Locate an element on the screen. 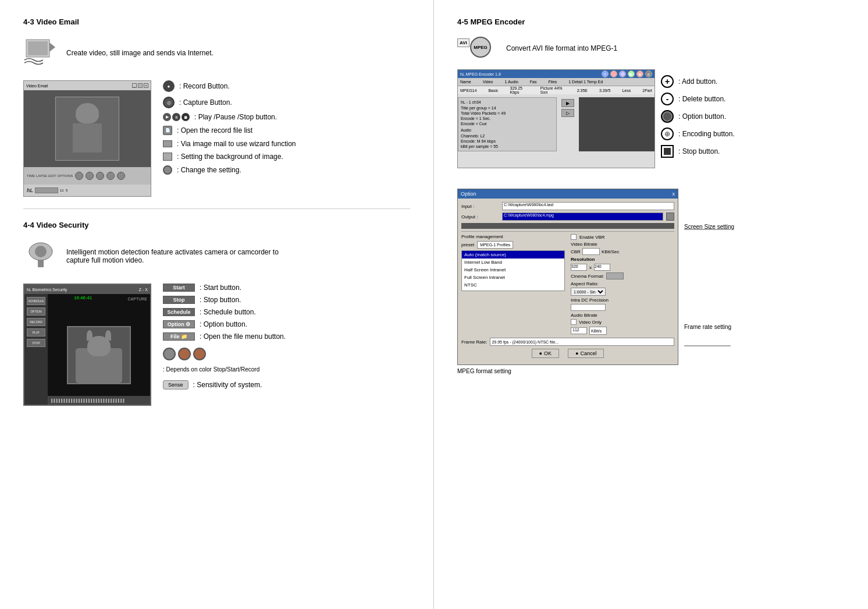 The image size is (868, 609). security-screenshot: hL Biometrics Security Z - X SCHEDULE OP… is located at coordinates (87, 345).